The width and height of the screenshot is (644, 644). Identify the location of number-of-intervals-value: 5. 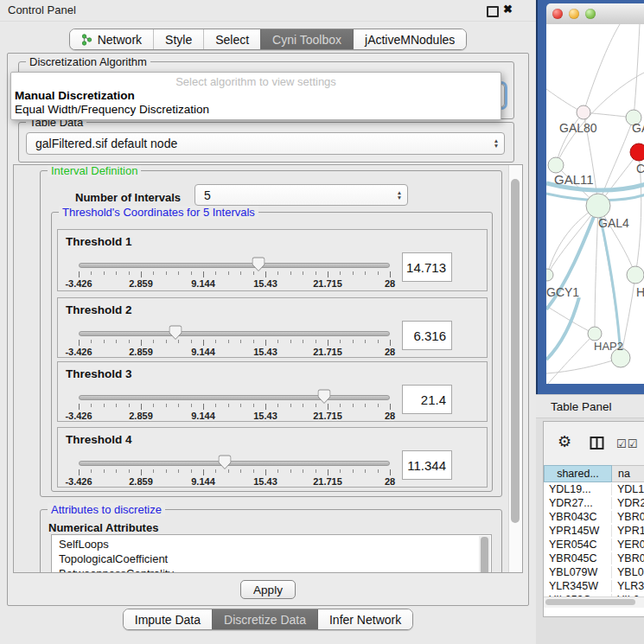
(294, 195).